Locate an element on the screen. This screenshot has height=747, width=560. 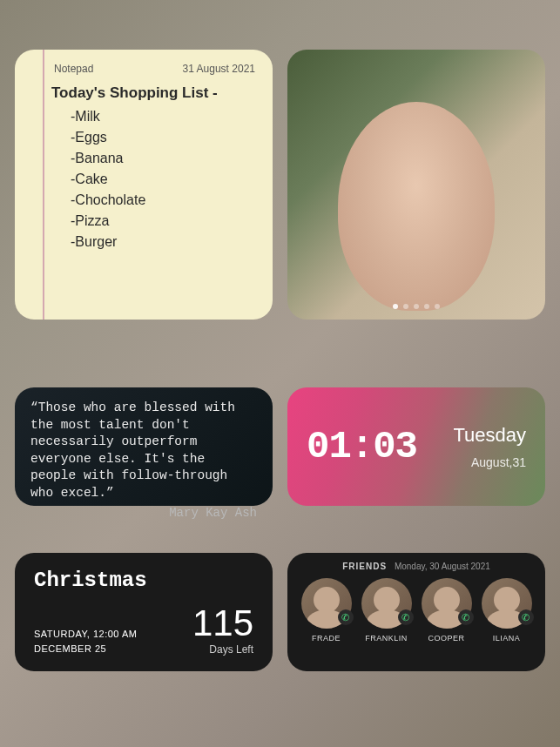
friends-widget: FRIENDS Monday, 30 August 2021 ✆ FRADE ✆… is located at coordinates (416, 612).